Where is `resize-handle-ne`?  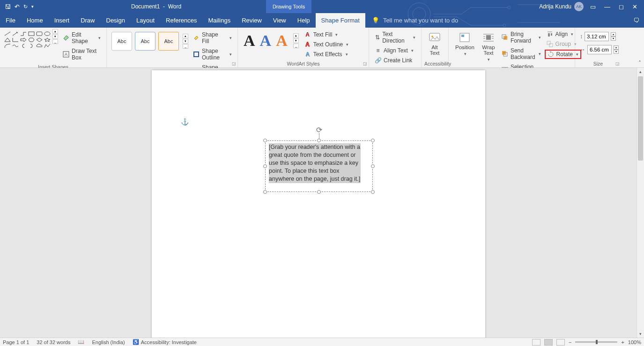 resize-handle-ne is located at coordinates (373, 140).